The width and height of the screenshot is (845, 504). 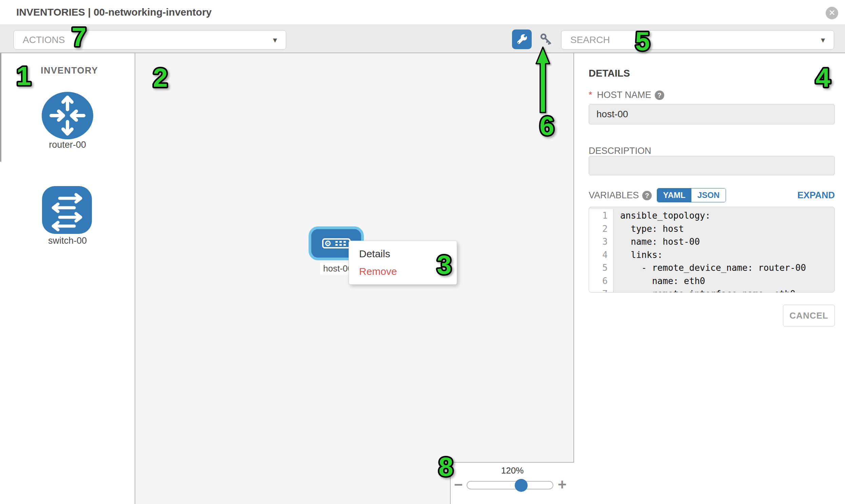 What do you see at coordinates (614, 196) in the screenshot?
I see `variables-label: VARIABLES` at bounding box center [614, 196].